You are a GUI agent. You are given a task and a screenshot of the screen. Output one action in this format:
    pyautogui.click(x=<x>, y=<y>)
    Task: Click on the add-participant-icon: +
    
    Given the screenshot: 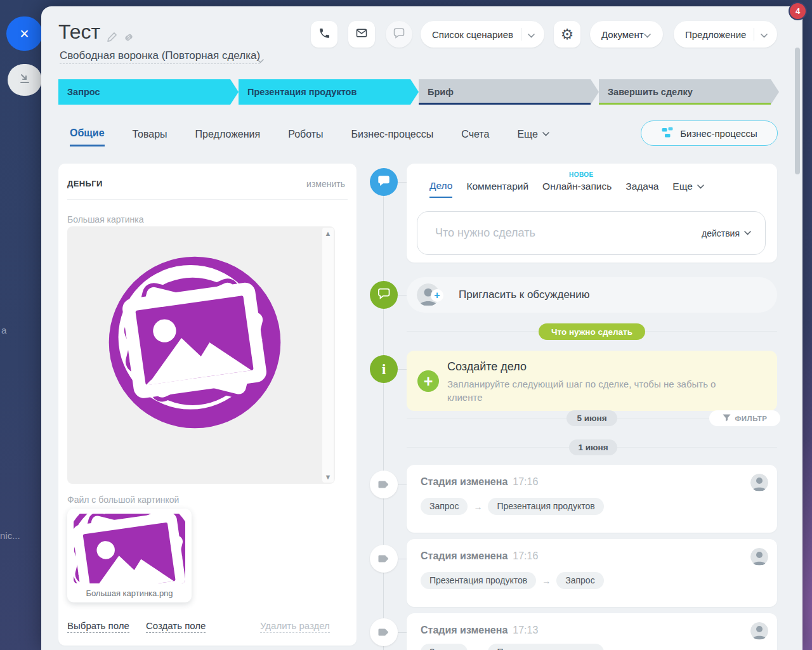 What is the action you would take?
    pyautogui.click(x=437, y=296)
    